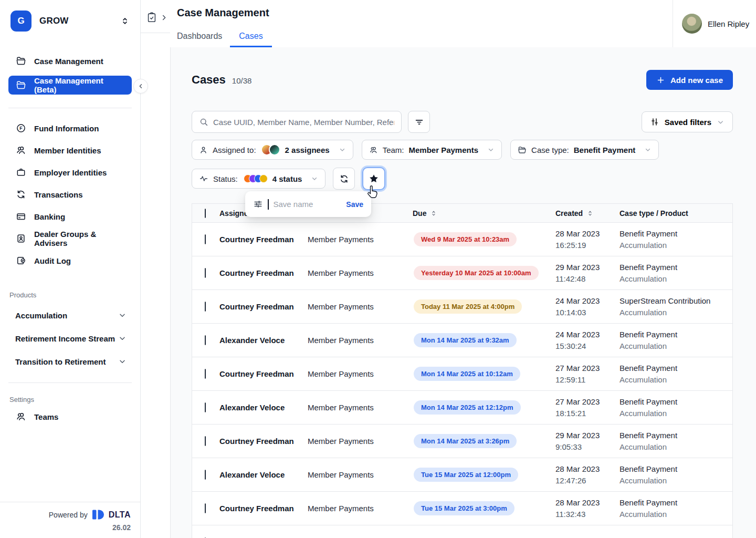  Describe the element at coordinates (432, 150) in the screenshot. I see `filter-team: Team: Member Payments` at that location.